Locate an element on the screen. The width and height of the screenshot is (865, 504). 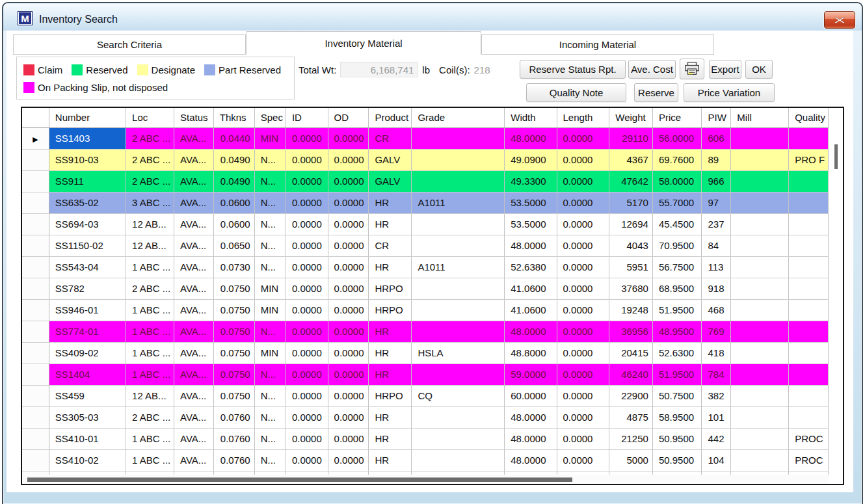
cell: CQ is located at coordinates (458, 395).